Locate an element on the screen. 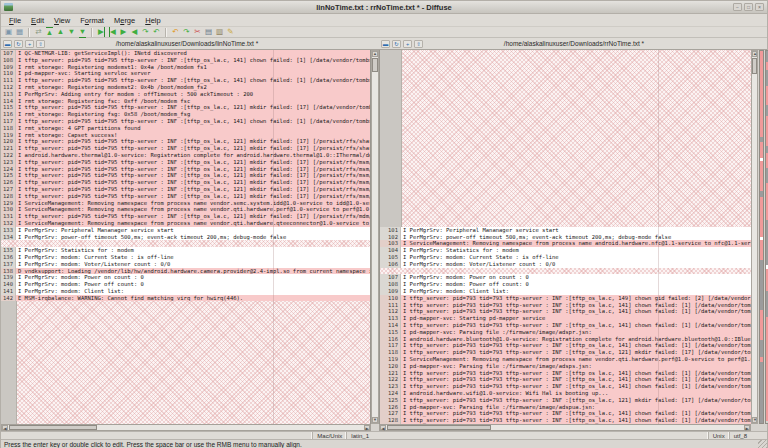 The height and width of the screenshot is (448, 768). left-vertical-scrollbar: ▲ ▼ is located at coordinates (375, 237).